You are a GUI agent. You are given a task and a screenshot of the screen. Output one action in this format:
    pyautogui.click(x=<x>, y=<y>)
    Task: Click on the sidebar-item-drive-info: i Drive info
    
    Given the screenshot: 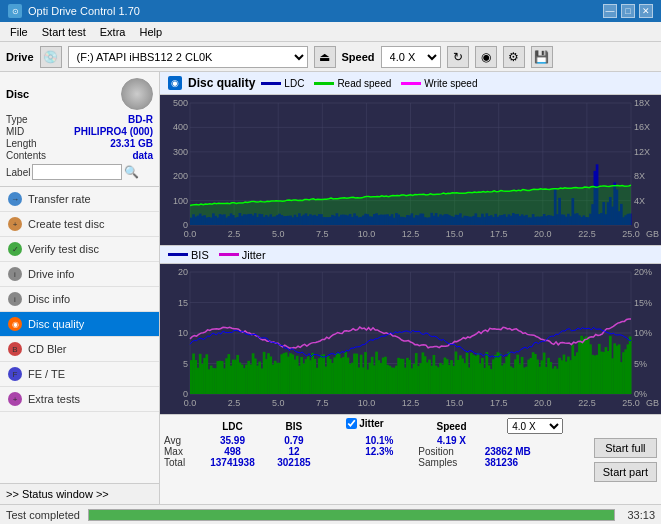 What is the action you would take?
    pyautogui.click(x=80, y=274)
    